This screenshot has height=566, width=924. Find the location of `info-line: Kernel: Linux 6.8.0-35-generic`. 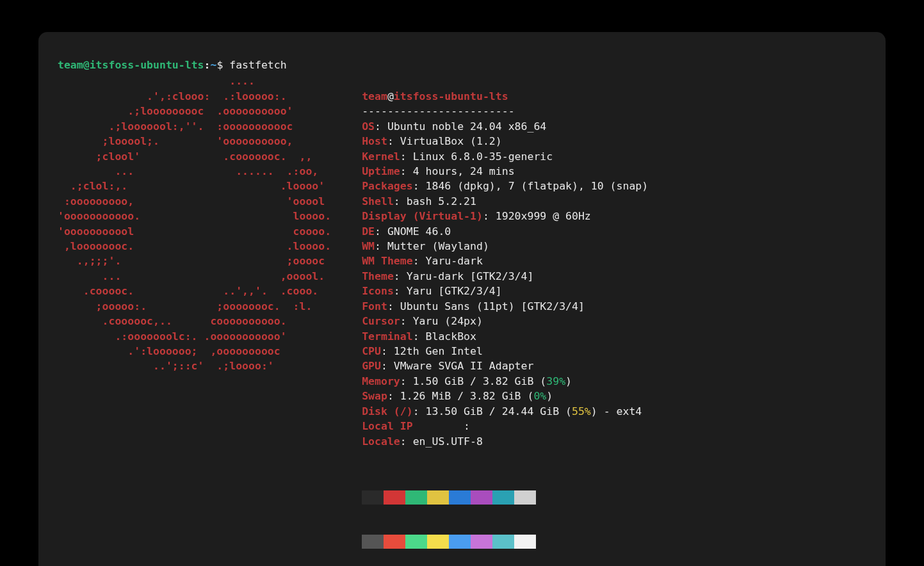

info-line: Kernel: Linux 6.8.0-35-generic is located at coordinates (505, 156).